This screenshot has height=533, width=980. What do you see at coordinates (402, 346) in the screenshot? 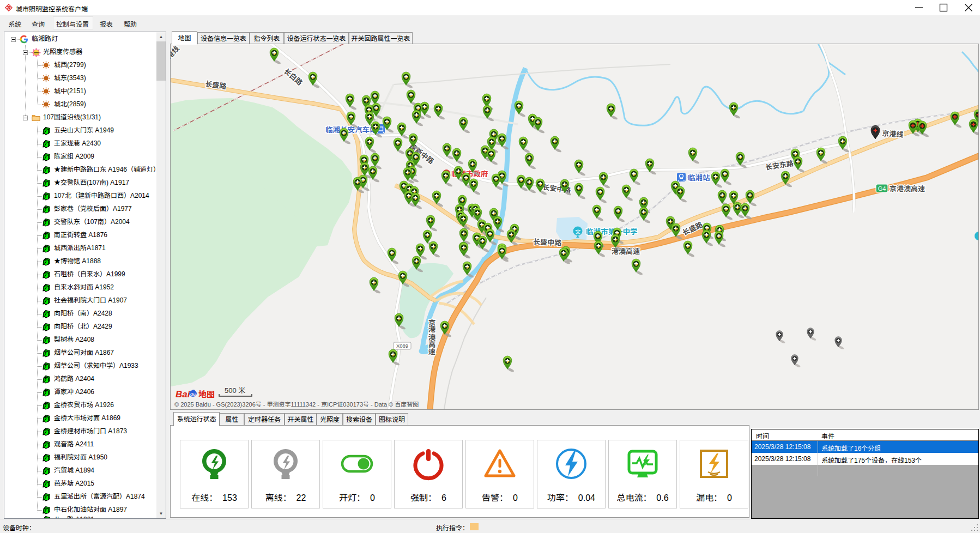
I see `svg-text: X089` at bounding box center [402, 346].